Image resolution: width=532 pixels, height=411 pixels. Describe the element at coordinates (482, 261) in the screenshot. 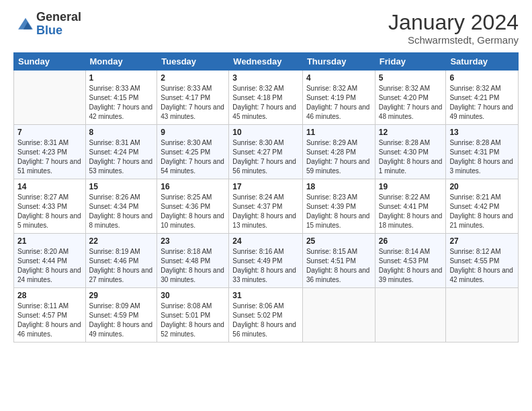

I see `cell-3-6: 27Sunrise: 8:12 AMSunset: 4:55 PMDayligh…` at that location.